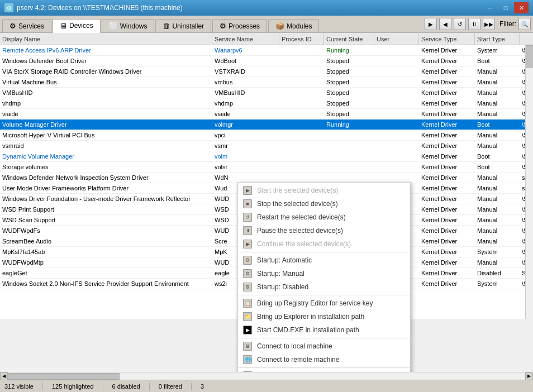  Describe the element at coordinates (248, 260) in the screenshot. I see `auto-icon: ⚙` at that location.